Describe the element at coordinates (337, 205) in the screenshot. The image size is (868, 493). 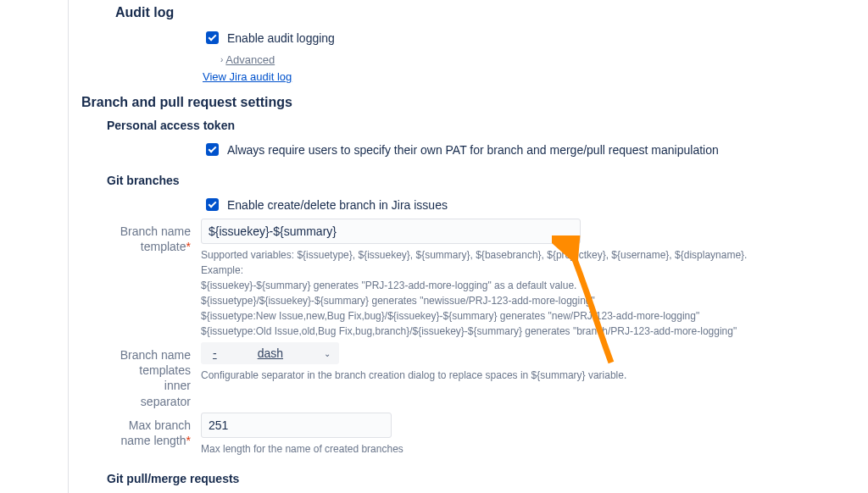
I see `enable-create-delete-label: Enable create/delete branch in Jira issu…` at that location.